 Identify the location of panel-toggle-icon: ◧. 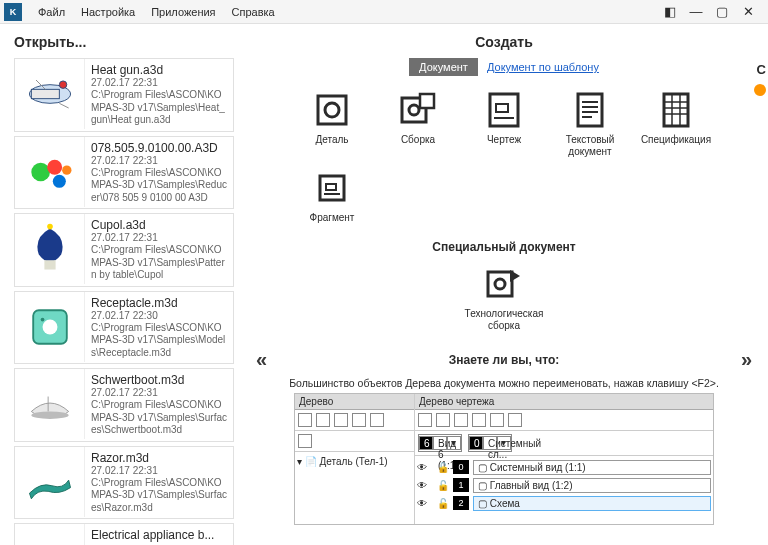
(670, 12).